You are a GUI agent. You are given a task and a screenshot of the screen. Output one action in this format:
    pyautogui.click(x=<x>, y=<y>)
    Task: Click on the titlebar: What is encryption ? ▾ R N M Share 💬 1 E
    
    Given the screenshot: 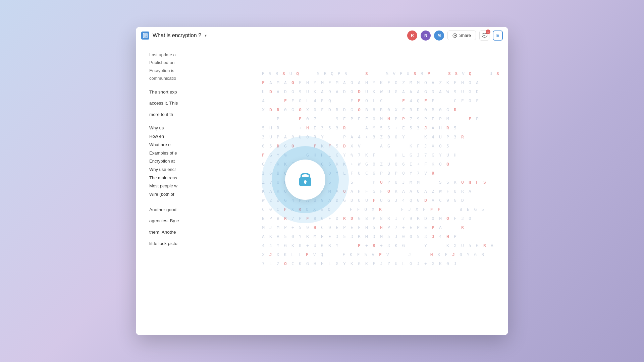 What is the action you would take?
    pyautogui.click(x=322, y=36)
    